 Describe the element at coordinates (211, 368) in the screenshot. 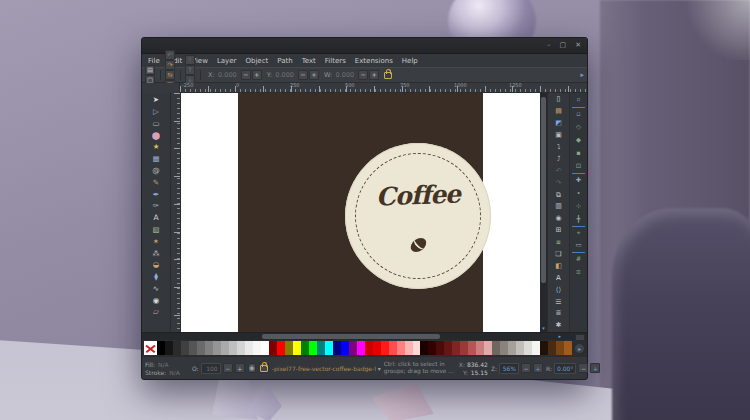

I see `opacity-field: 100` at that location.